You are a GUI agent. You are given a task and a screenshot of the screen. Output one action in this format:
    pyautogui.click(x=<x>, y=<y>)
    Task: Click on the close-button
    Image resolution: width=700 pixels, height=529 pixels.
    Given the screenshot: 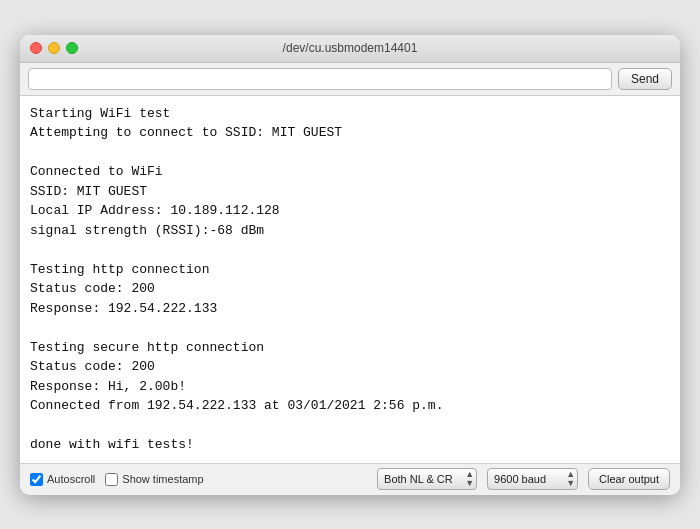 What is the action you would take?
    pyautogui.click(x=36, y=48)
    